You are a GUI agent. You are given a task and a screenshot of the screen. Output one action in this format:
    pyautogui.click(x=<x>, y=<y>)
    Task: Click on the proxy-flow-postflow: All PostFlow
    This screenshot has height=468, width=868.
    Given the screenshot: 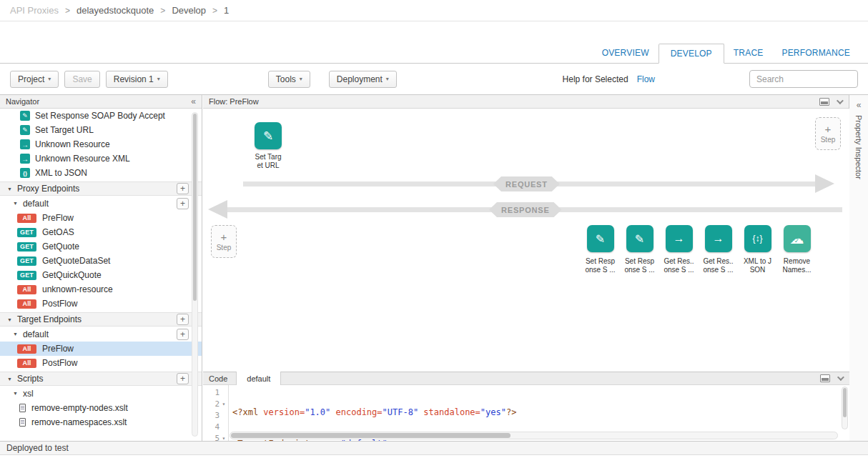 What is the action you would take?
    pyautogui.click(x=101, y=304)
    